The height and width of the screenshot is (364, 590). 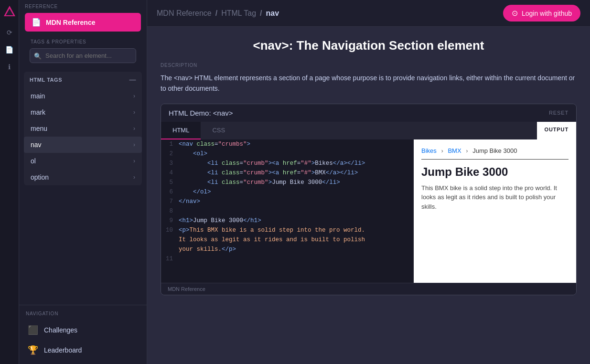 What do you see at coordinates (288, 240) in the screenshot?
I see `code-line-10b: It looks as legit as it rides and is bui…` at bounding box center [288, 240].